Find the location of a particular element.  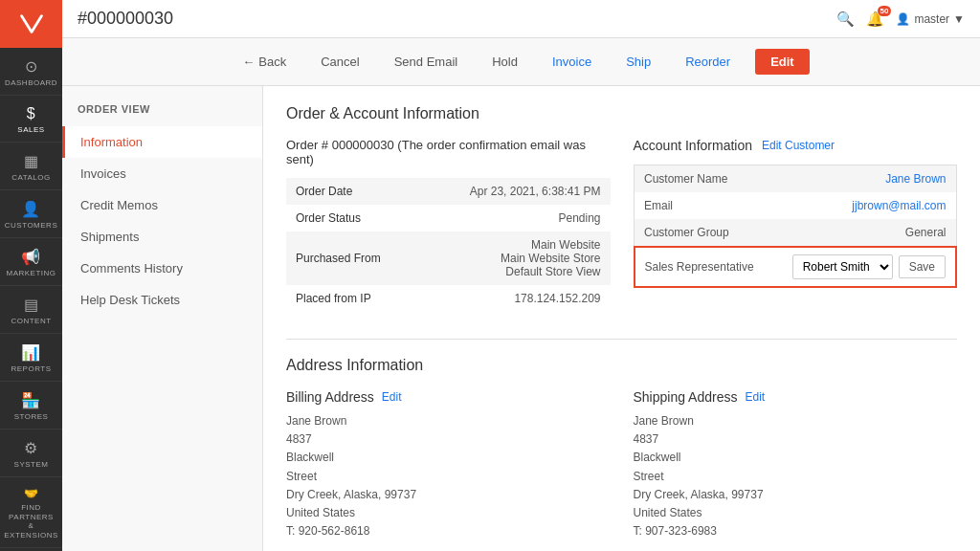

field-value-sales-rep: Robert Smith Save is located at coordinates (863, 267).